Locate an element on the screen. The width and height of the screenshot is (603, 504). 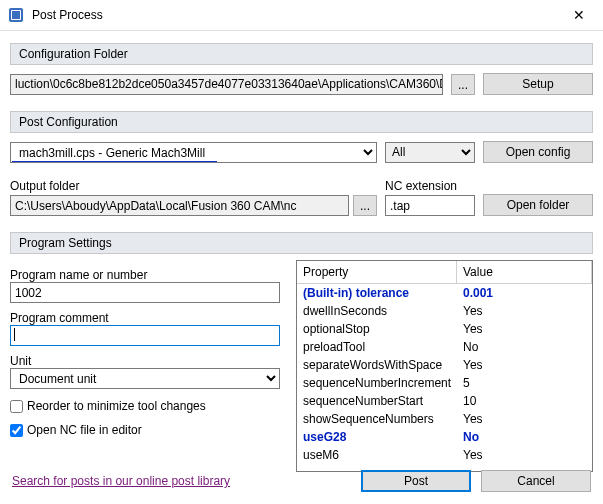
setup-button: Setup is located at coordinates (538, 84).